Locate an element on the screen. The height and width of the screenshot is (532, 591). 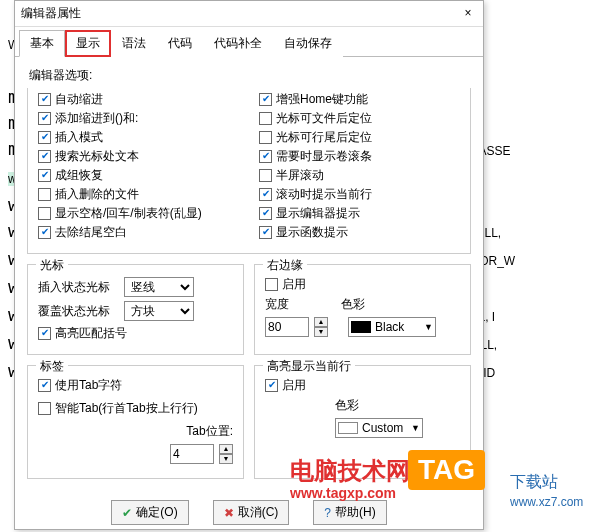
opt-right-3: ✔需要时显示卷滚条 is located at coordinates (360, 156).